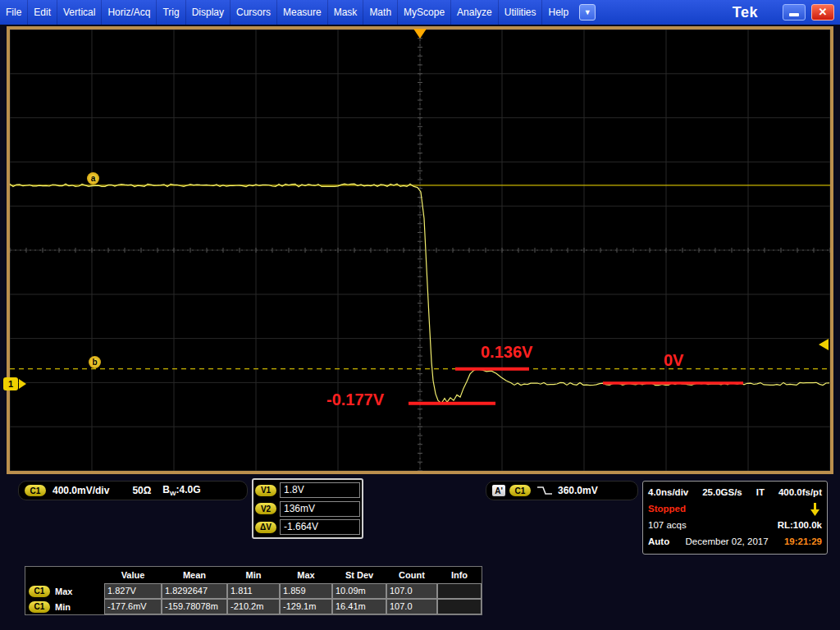 The width and height of the screenshot is (840, 630). Describe the element at coordinates (306, 591) in the screenshot. I see `cell-max: 1.859` at that location.